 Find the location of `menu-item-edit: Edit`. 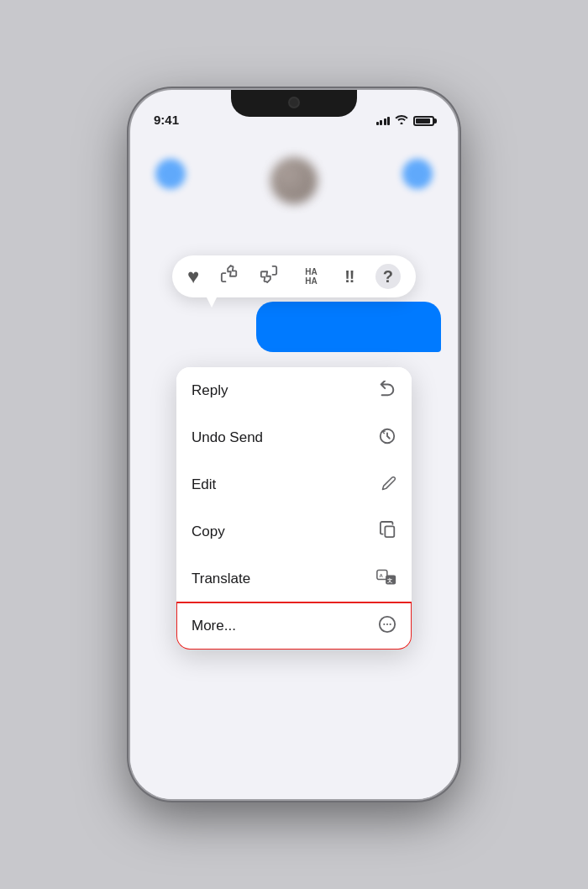

menu-item-edit: Edit is located at coordinates (294, 485).